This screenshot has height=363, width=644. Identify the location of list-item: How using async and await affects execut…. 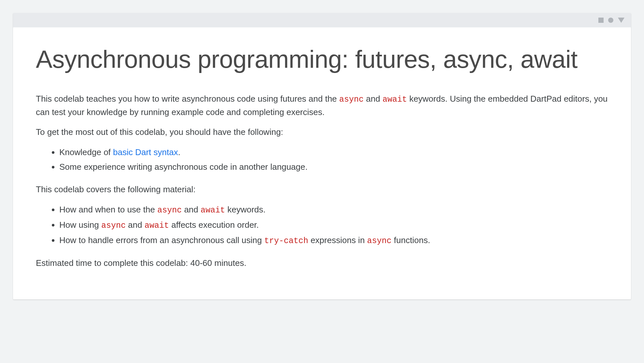
(334, 225).